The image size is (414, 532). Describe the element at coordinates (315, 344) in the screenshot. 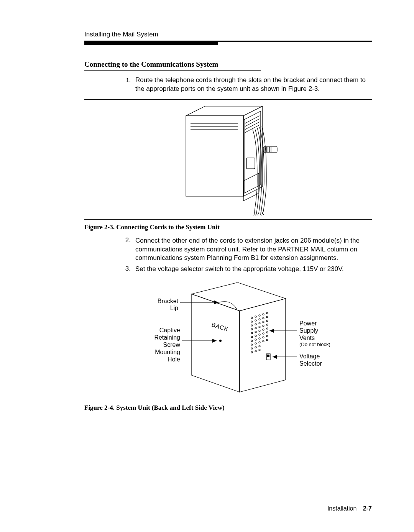

I see `svg-text: (Do not block)` at that location.